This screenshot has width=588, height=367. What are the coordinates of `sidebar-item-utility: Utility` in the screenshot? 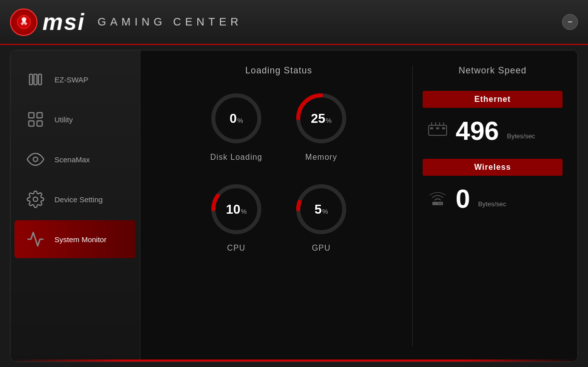 It's located at (75, 119).